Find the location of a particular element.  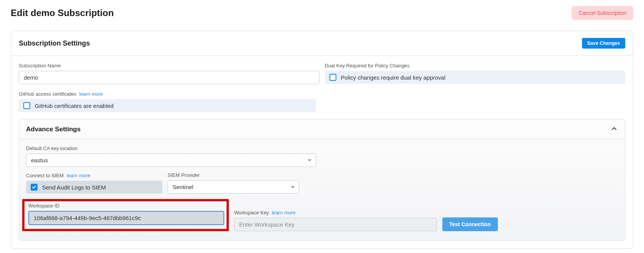

subscription-name-input is located at coordinates (169, 77).